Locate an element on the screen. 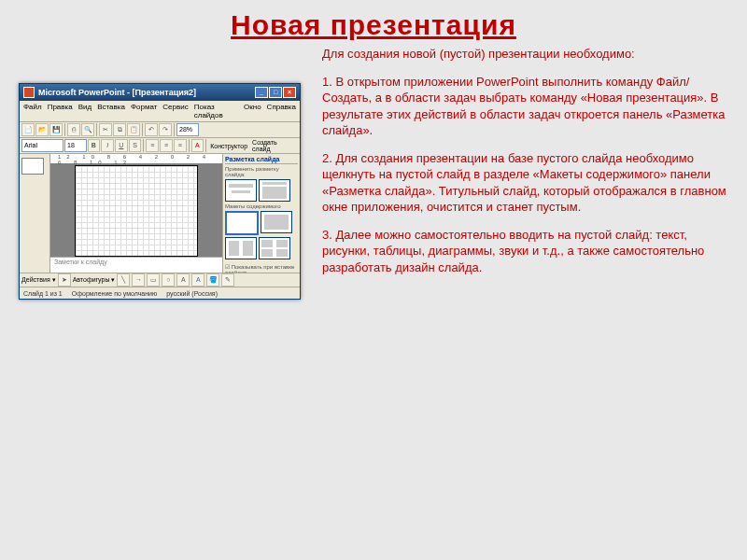 The height and width of the screenshot is (560, 747). menu-tools: Сервис is located at coordinates (176, 111).